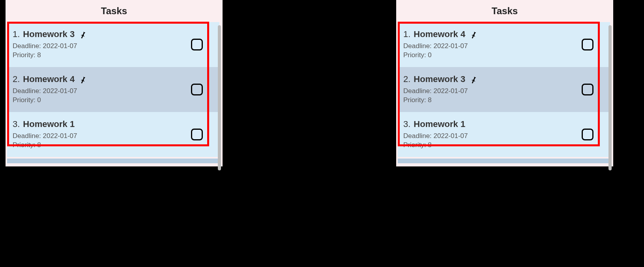  Describe the element at coordinates (504, 90) in the screenshot. I see `task-item: 2. Homework 3 Deadline: 2022-01-07 Prior…` at that location.